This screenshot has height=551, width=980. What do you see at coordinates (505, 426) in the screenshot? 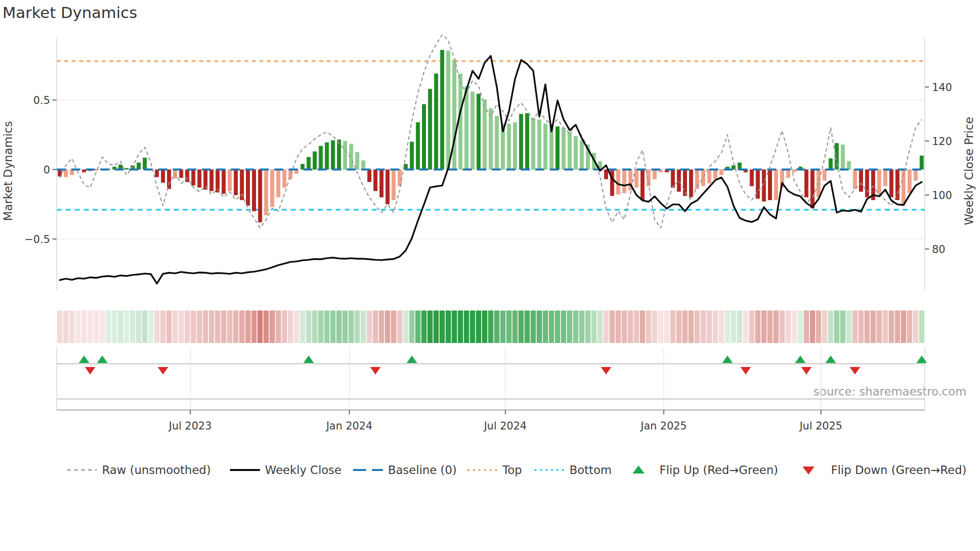
I see `x-tick-label: Jul 2024` at bounding box center [505, 426].